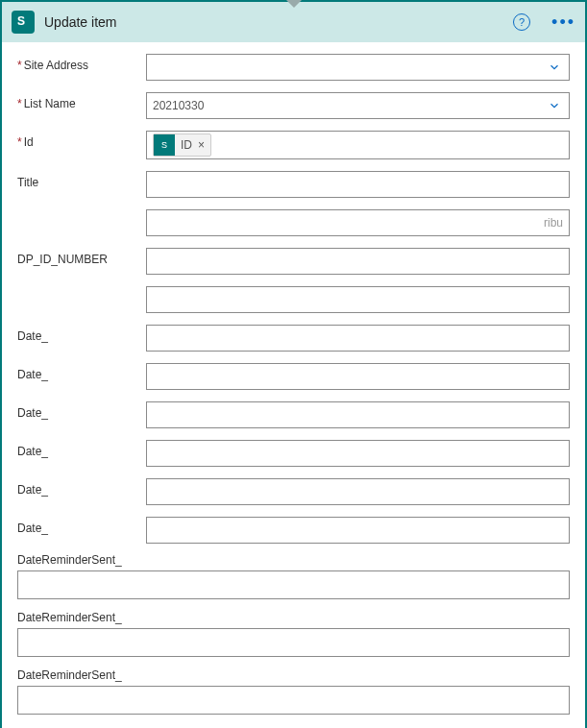 Image resolution: width=587 pixels, height=728 pixels. Describe the element at coordinates (274, 22) in the screenshot. I see `card-title: Update item` at that location.